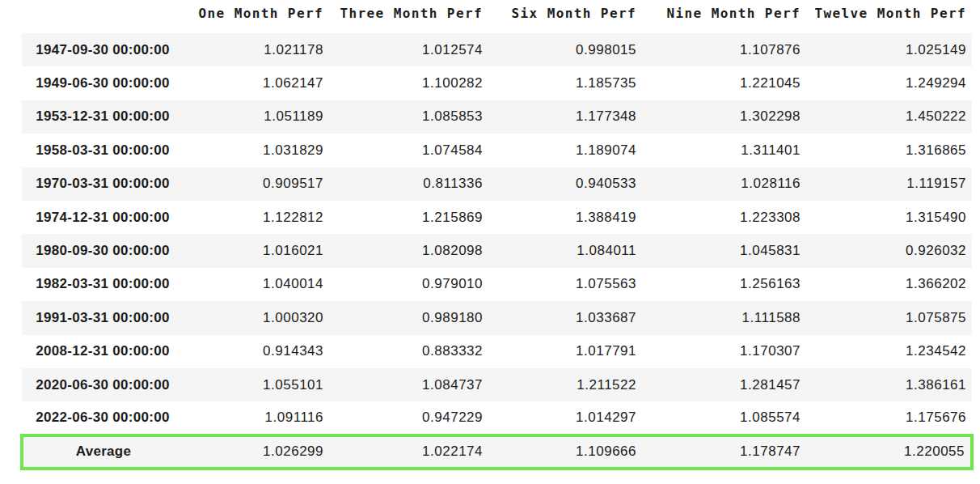 The height and width of the screenshot is (484, 980). I want to click on cell-value: 1.084737, so click(409, 385).